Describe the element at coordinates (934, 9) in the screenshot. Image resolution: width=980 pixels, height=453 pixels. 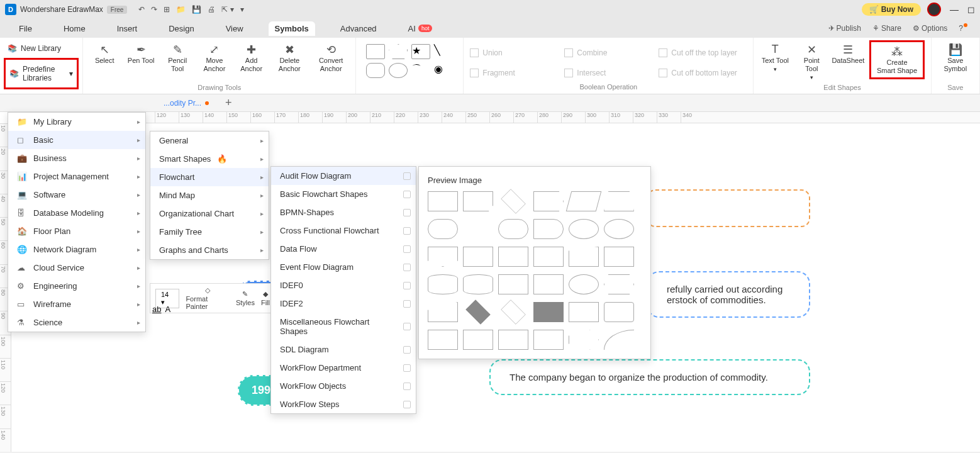
I see `user-avatar` at that location.